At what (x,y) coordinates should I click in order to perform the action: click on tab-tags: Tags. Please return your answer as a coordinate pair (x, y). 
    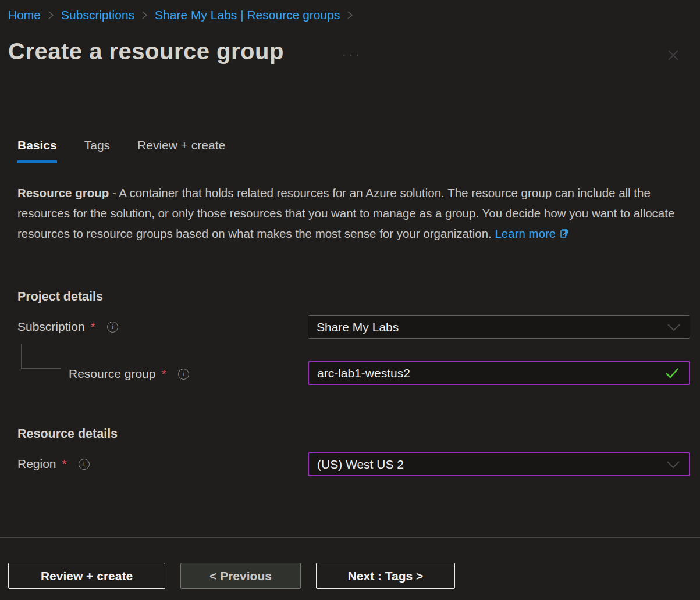
    Looking at the image, I should click on (97, 151).